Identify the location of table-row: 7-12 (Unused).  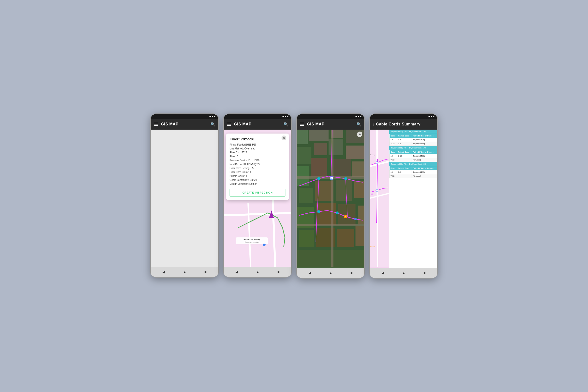
(414, 160).